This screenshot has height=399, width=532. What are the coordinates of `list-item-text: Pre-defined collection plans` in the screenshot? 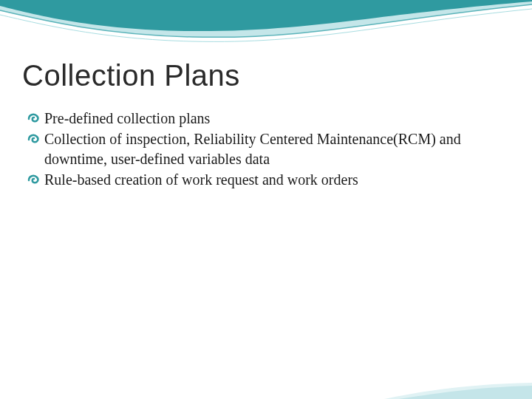 It's located at (127, 118).